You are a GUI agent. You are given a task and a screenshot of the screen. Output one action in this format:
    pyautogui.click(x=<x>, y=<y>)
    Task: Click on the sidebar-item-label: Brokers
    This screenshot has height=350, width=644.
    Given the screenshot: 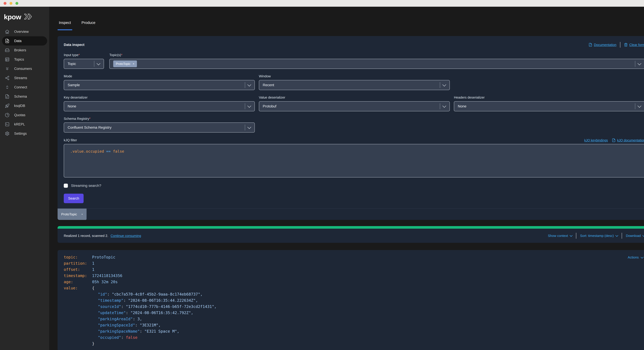 What is the action you would take?
    pyautogui.click(x=20, y=50)
    